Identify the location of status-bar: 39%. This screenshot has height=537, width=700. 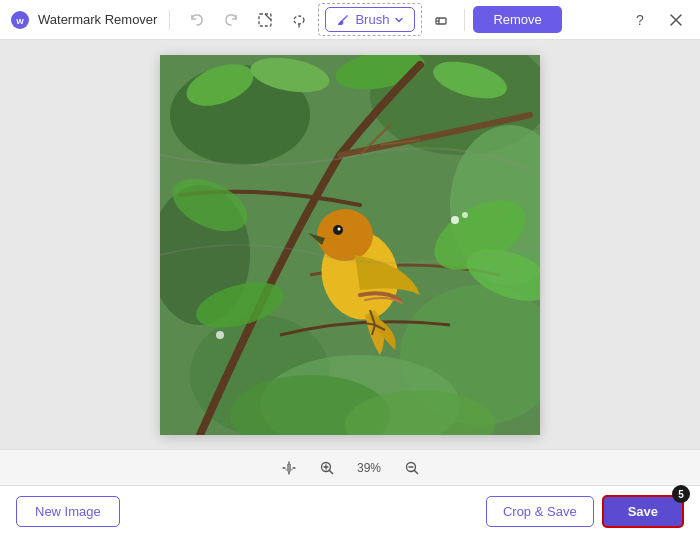
(350, 467).